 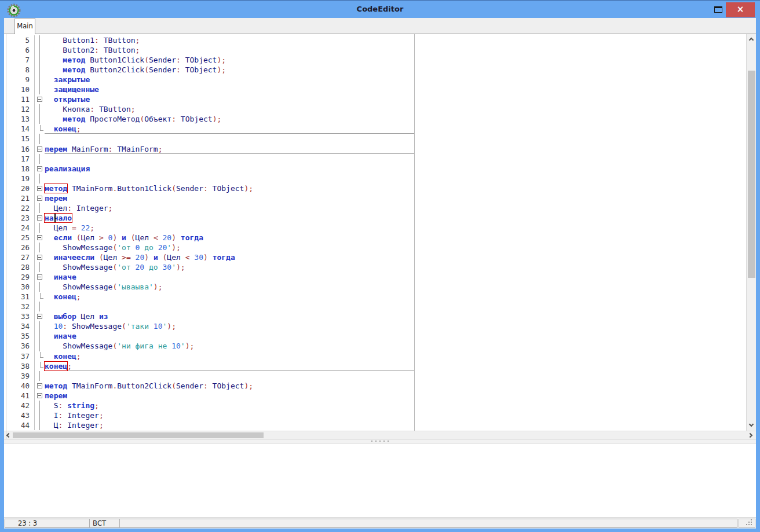 What do you see at coordinates (209, 109) in the screenshot?
I see `code-line: 12 Кнопка: TButton;` at bounding box center [209, 109].